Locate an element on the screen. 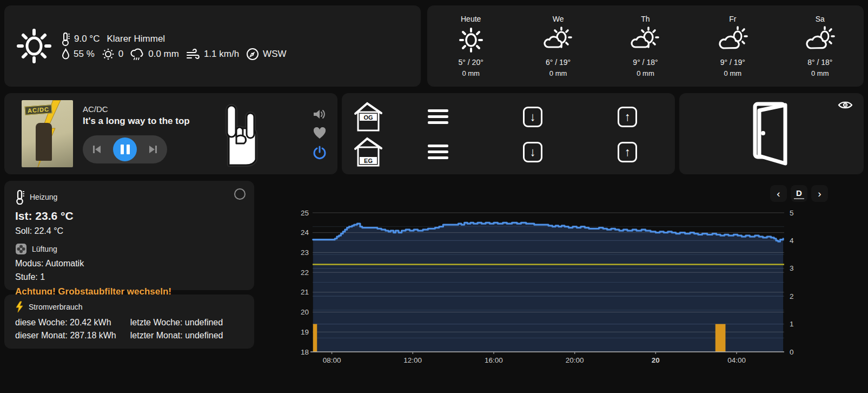  volume-icon is located at coordinates (320, 114).